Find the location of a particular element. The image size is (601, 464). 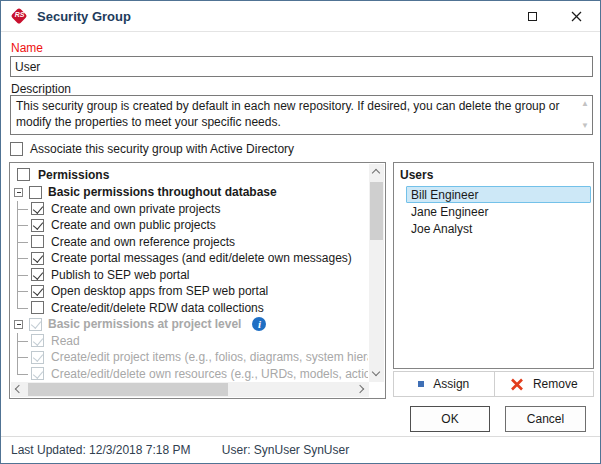

permission-item-row: Create/edit project items (e.g., folios,… is located at coordinates (190, 358).